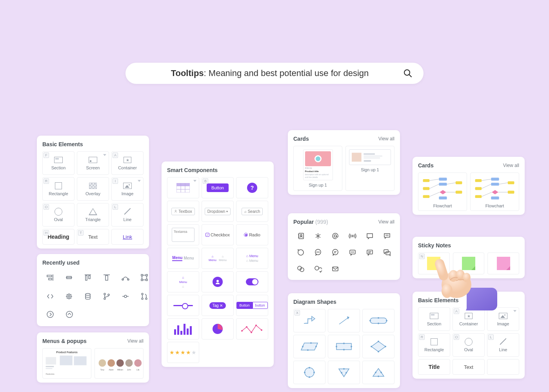 The image size is (549, 392). What do you see at coordinates (218, 235) in the screenshot?
I see `component-checkbox: ✓Checkbox` at bounding box center [218, 235].